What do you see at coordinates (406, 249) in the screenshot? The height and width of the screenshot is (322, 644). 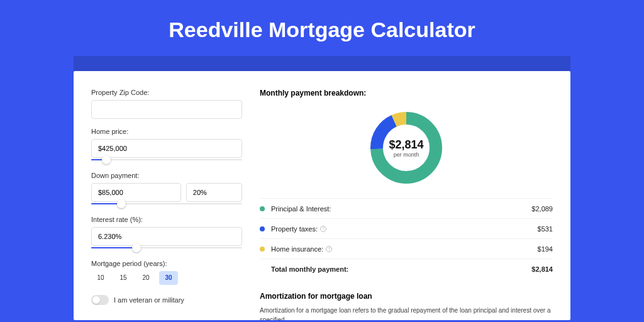 I see `legend-row-insurance: Home insurance: ? $194` at bounding box center [406, 249].